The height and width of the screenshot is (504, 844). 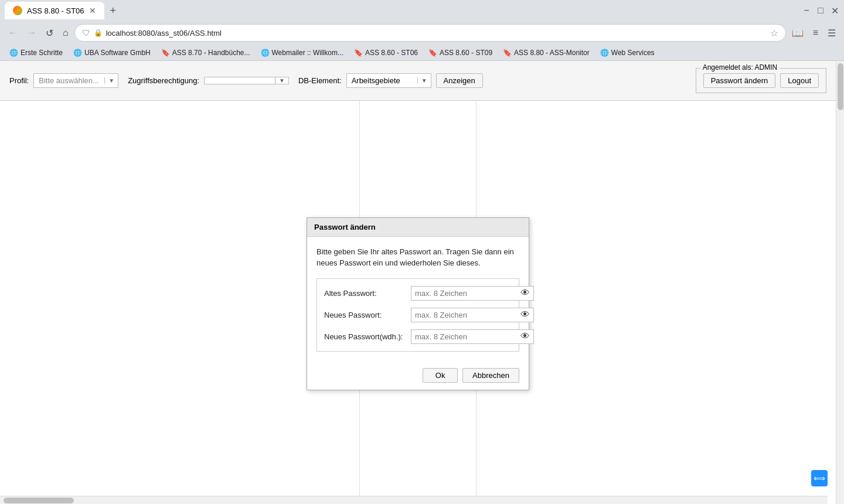 I want to click on zugriffs-dropdown-arrow: ▼, so click(x=281, y=81).